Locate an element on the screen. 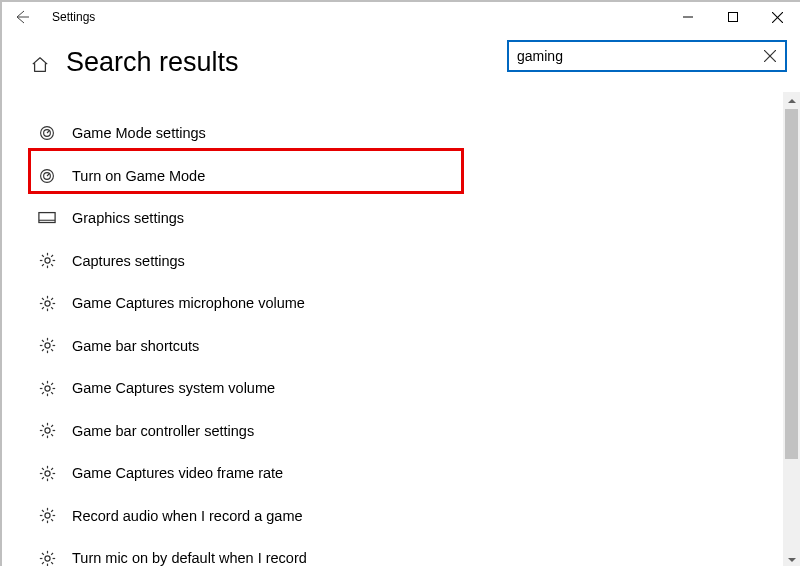 The width and height of the screenshot is (800, 566). monitor-icon is located at coordinates (47, 218).